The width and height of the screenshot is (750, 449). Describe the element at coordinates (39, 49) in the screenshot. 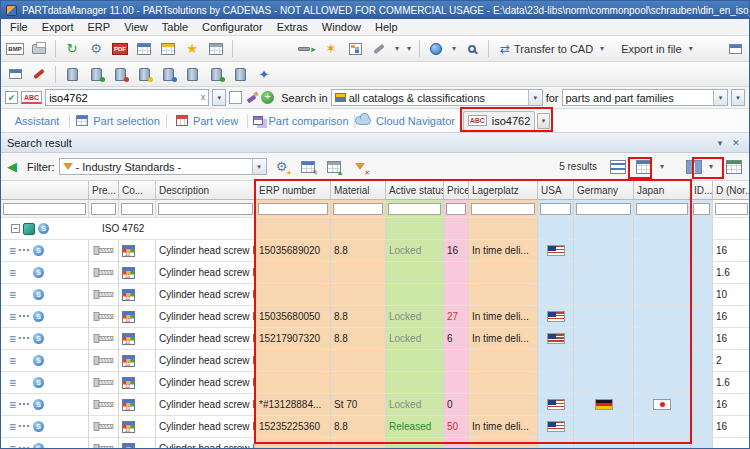

I see `print-button` at that location.